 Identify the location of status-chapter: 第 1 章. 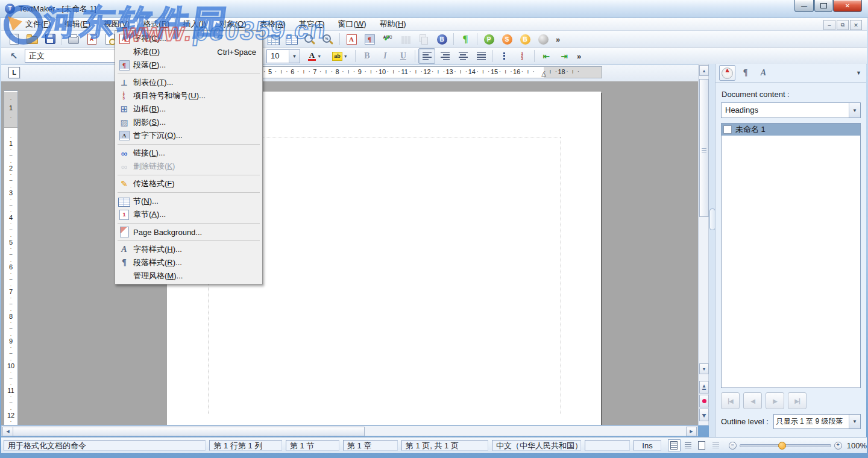
(370, 445).